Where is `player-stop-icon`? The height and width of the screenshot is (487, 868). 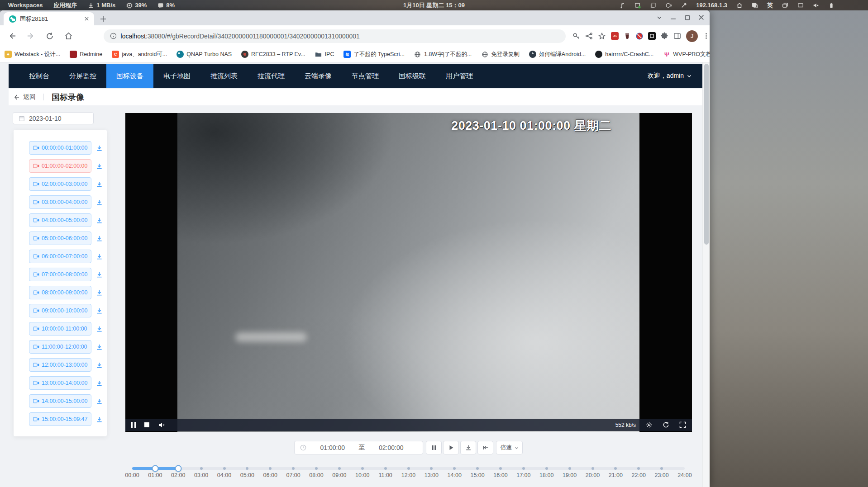
player-stop-icon is located at coordinates (147, 425).